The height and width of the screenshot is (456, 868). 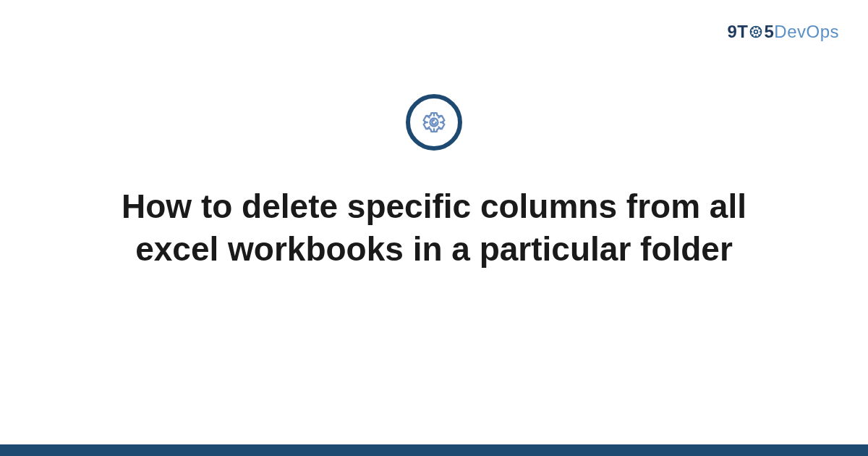 I want to click on footer-bar, so click(x=434, y=450).